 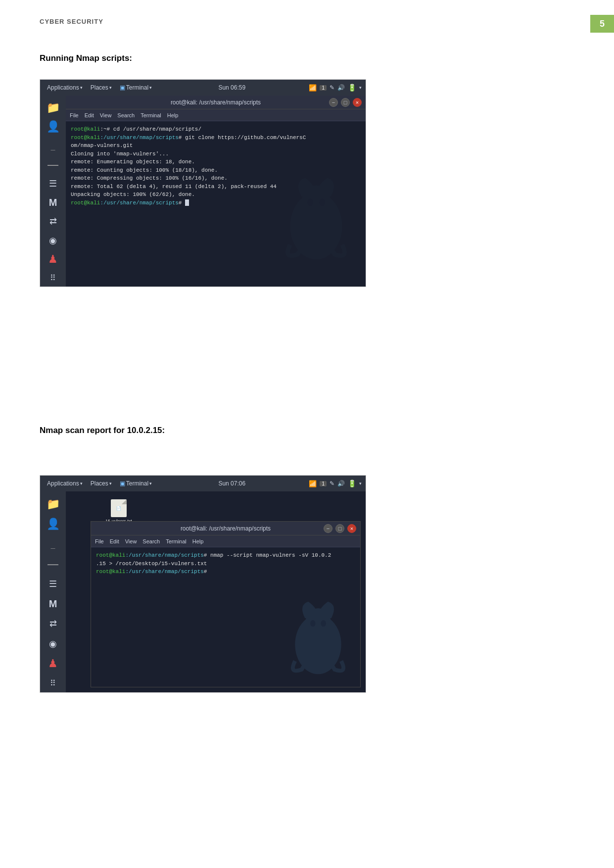 I want to click on terminal-arrow-2: ▾, so click(x=150, y=483).